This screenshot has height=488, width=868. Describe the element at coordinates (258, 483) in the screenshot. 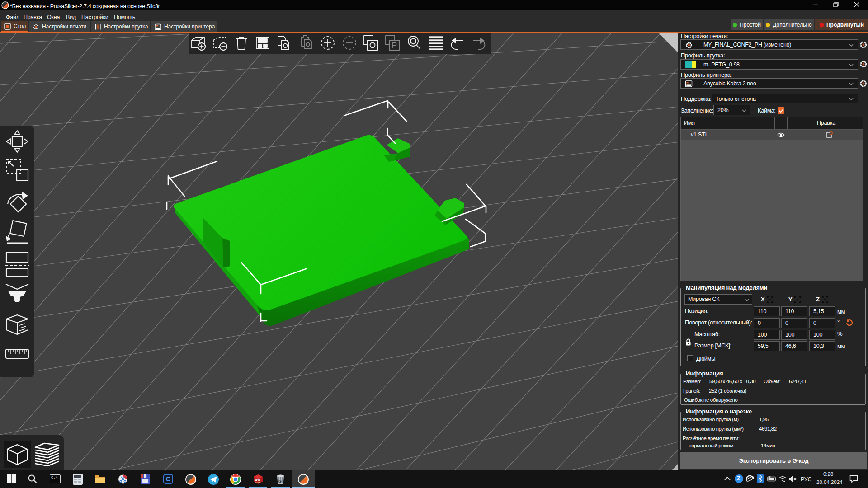

I see `svg-text: 2023` at that location.